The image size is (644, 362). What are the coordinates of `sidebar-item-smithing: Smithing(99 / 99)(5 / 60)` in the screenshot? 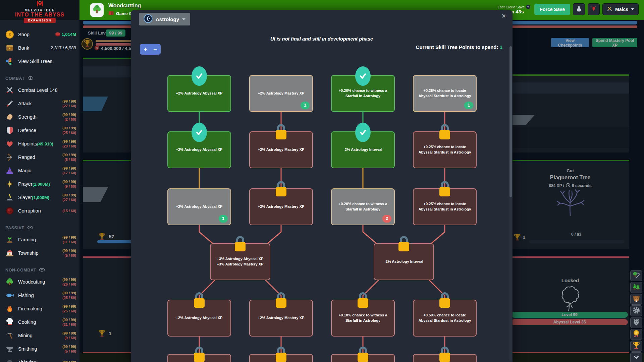 It's located at (40, 349).